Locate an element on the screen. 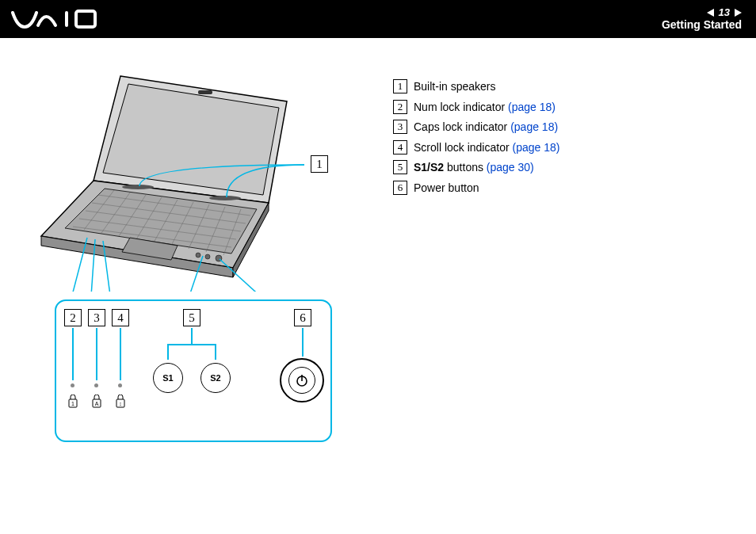 Image resolution: width=756 pixels, height=534 pixels. legend-text-4: Scroll lock indicator (page 18) is located at coordinates (487, 148).